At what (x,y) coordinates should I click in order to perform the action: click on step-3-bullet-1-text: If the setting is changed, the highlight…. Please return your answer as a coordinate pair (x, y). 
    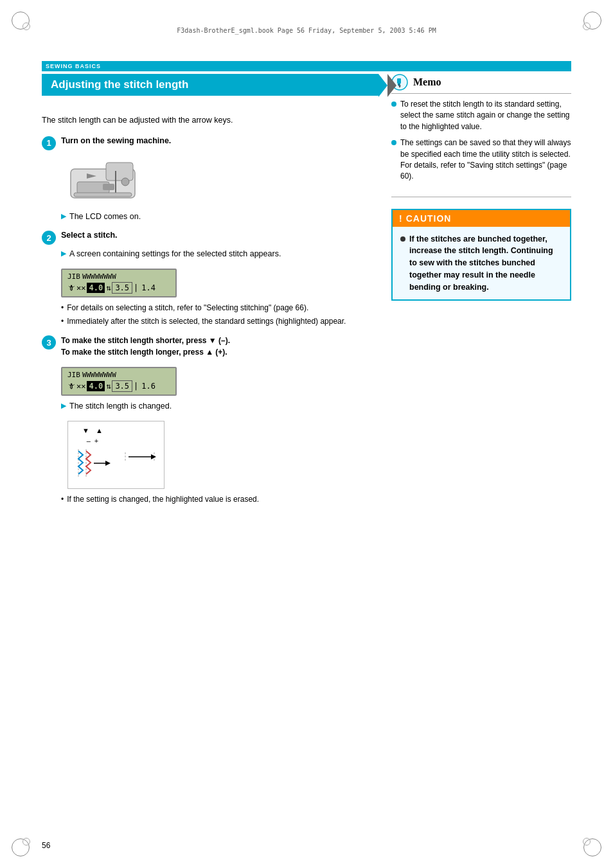
    Looking at the image, I should click on (163, 500).